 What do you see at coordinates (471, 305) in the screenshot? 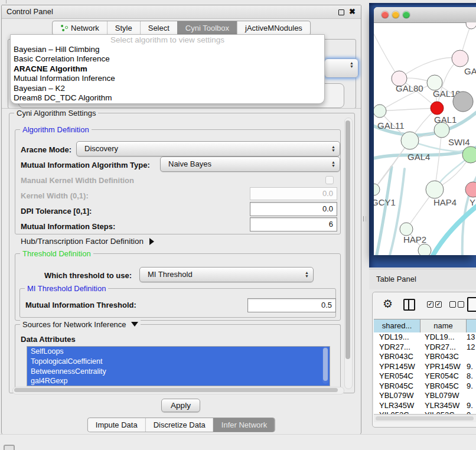
I see `page-icon` at bounding box center [471, 305].